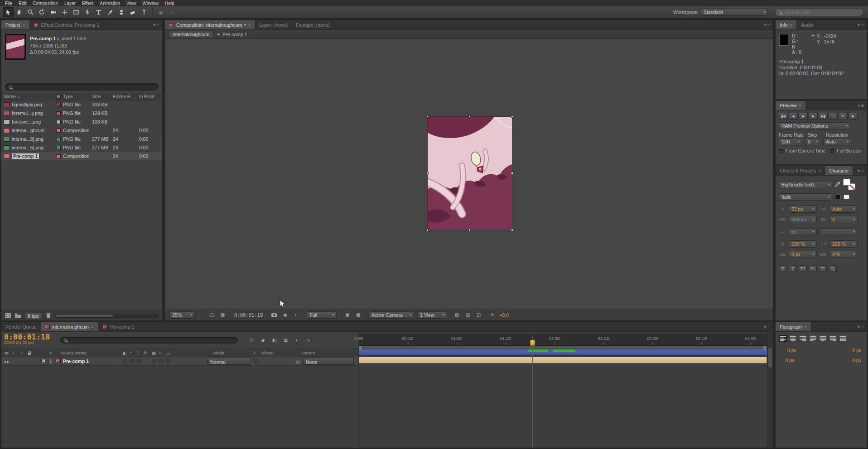  What do you see at coordinates (793, 269) in the screenshot?
I see `faux-italic-button: T` at bounding box center [793, 269].